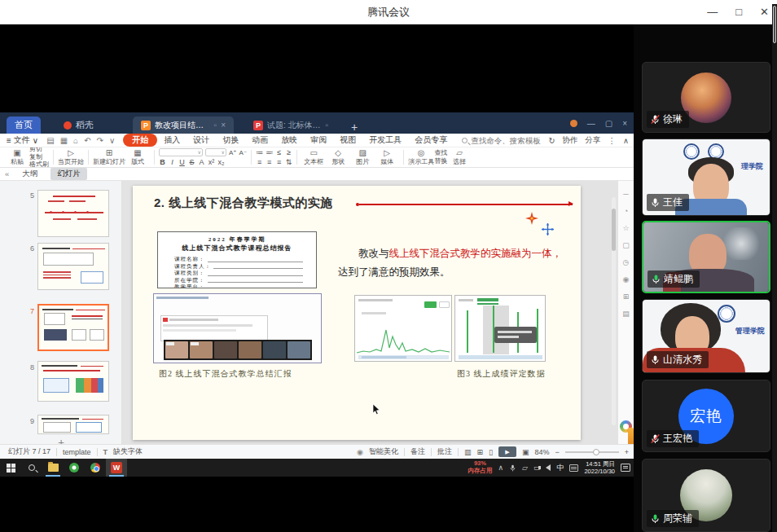  I want to click on action-center-icon, so click(626, 468).